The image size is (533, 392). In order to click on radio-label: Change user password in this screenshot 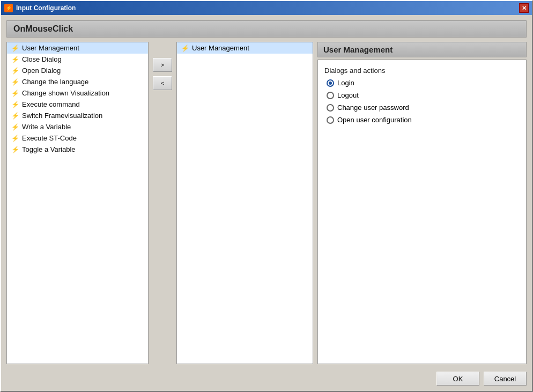, I will do `click(373, 107)`.